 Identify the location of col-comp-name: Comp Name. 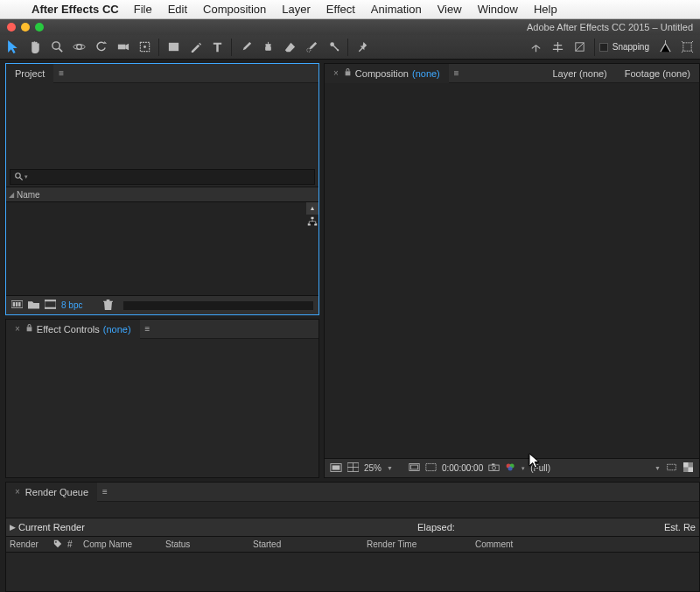
(121, 545).